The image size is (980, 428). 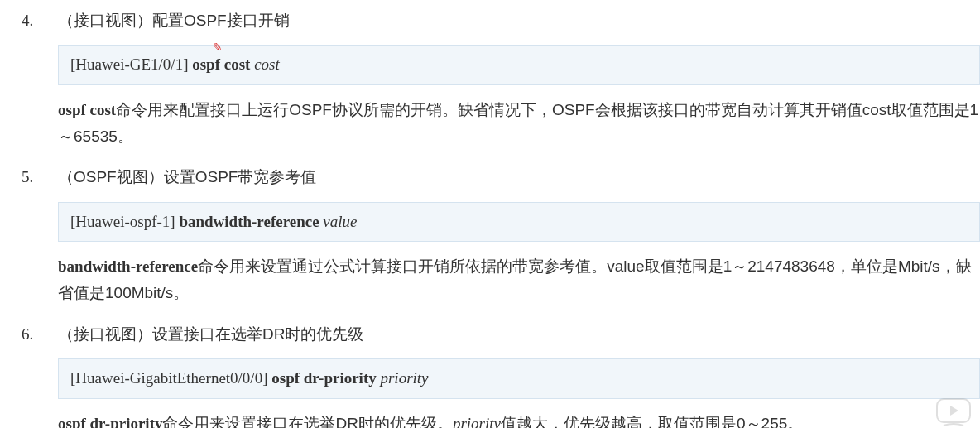 I want to click on code-block: [Huawei-GigabitEthernet0/0/0] ospf dr-pr…, so click(x=519, y=378).